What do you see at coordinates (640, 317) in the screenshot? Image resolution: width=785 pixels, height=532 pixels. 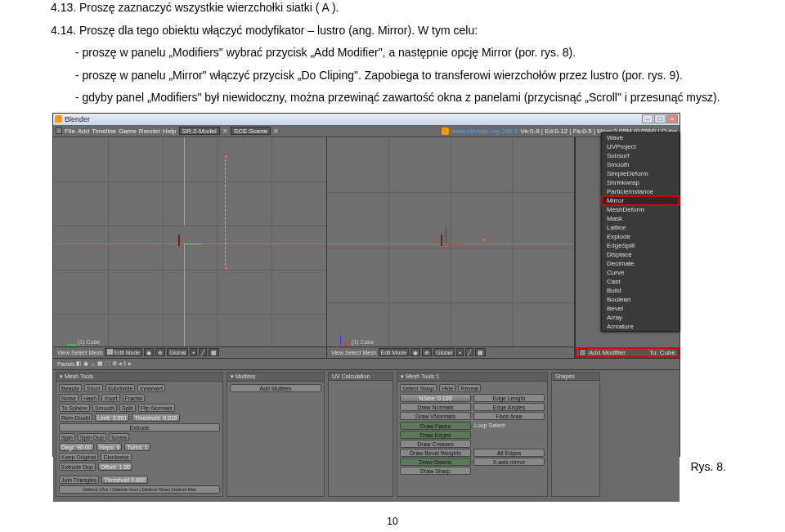 I see `mod-array: Array` at bounding box center [640, 317].